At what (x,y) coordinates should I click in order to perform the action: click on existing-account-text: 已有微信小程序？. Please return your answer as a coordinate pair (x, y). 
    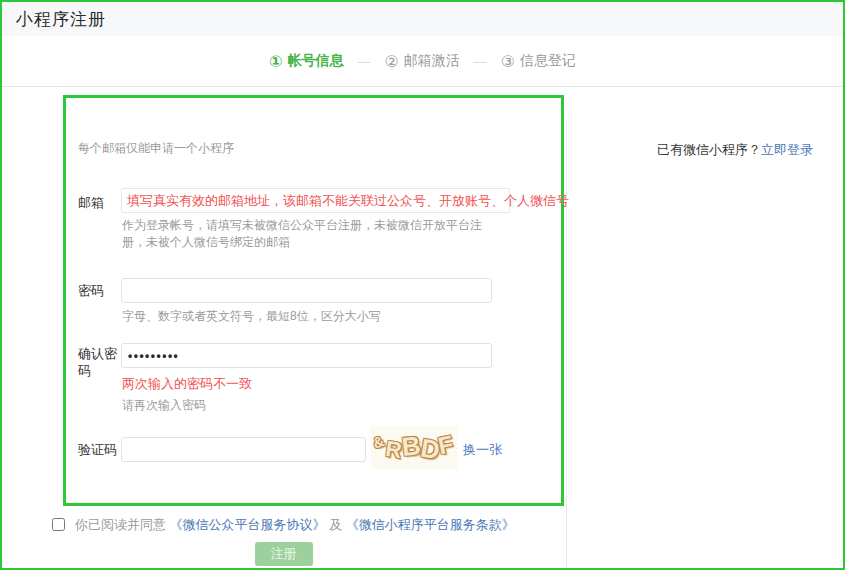
    Looking at the image, I should click on (709, 150).